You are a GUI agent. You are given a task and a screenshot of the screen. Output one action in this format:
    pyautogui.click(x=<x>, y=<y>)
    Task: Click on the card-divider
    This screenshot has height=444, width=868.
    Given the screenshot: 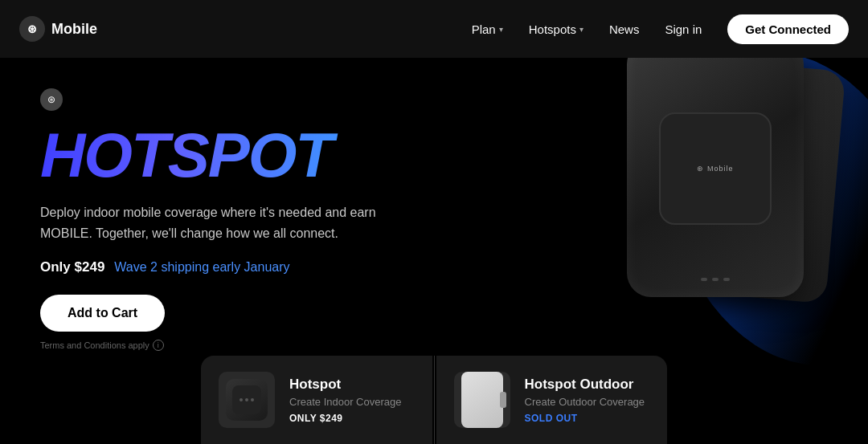 What is the action you would take?
    pyautogui.click(x=434, y=400)
    